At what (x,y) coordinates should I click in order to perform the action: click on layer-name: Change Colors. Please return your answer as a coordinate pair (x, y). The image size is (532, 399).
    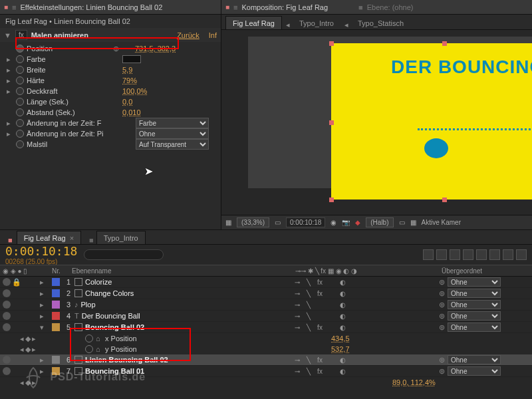
    Looking at the image, I should click on (189, 293).